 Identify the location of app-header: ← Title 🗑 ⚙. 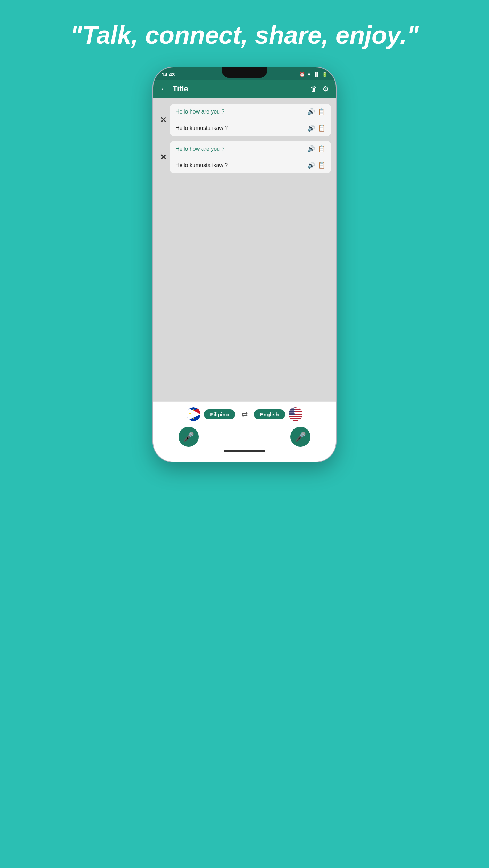
(244, 89).